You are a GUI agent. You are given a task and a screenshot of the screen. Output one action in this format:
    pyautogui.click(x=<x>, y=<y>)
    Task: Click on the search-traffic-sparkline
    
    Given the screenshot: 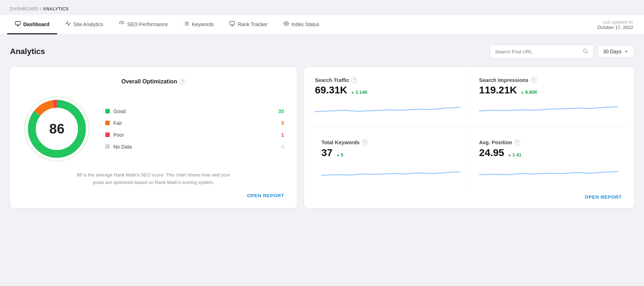 What is the action you would take?
    pyautogui.click(x=388, y=108)
    